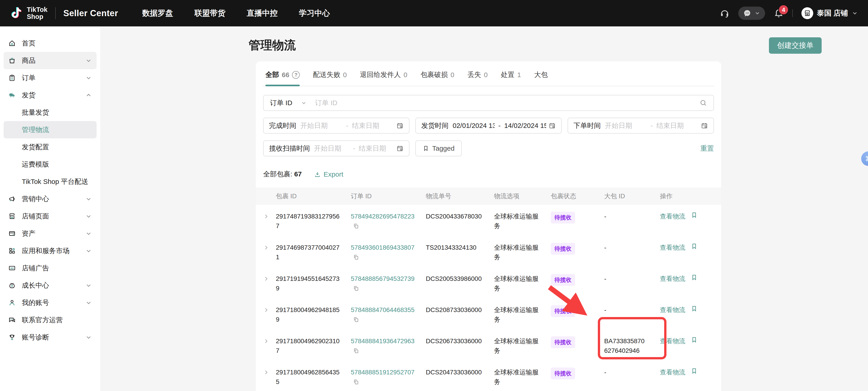  What do you see at coordinates (541, 78) in the screenshot?
I see `tab-big-package: 大包` at bounding box center [541, 78].